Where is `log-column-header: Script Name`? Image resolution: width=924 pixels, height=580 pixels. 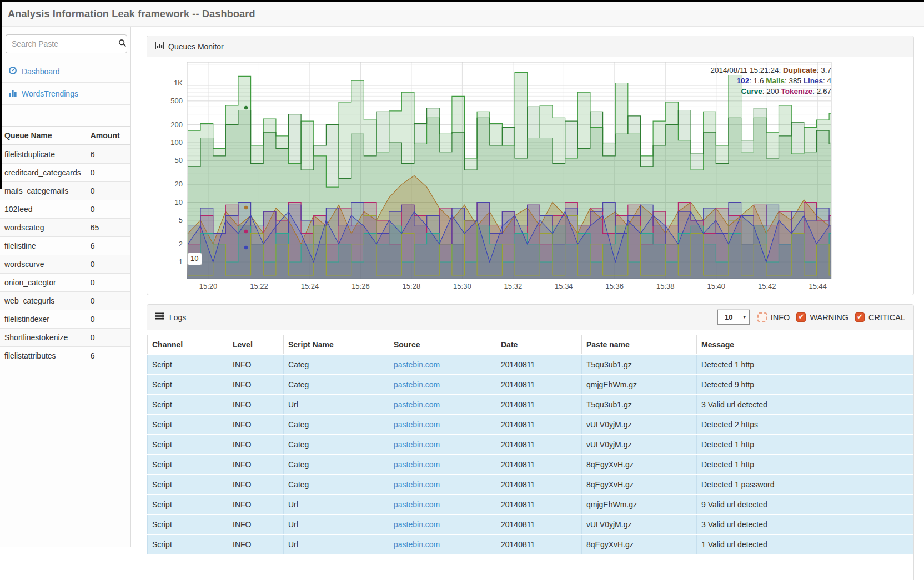
log-column-header: Script Name is located at coordinates (337, 345).